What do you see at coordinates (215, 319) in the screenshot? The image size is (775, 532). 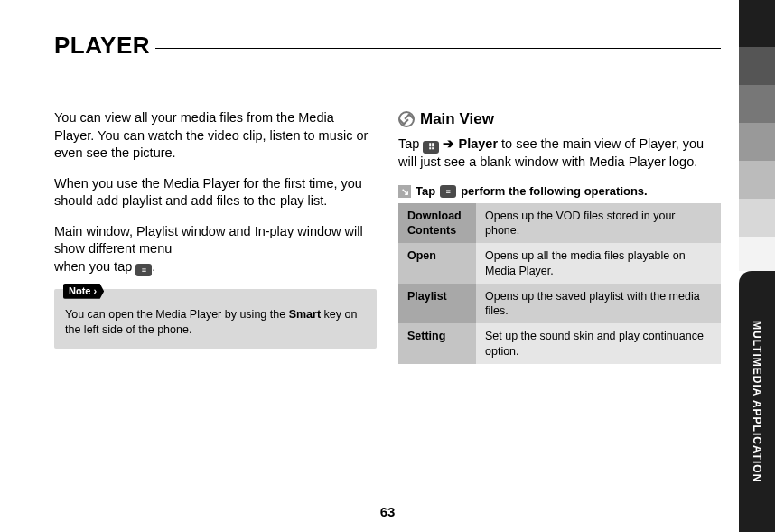 I see `note-box: Note › You can open the Media Player by …` at bounding box center [215, 319].